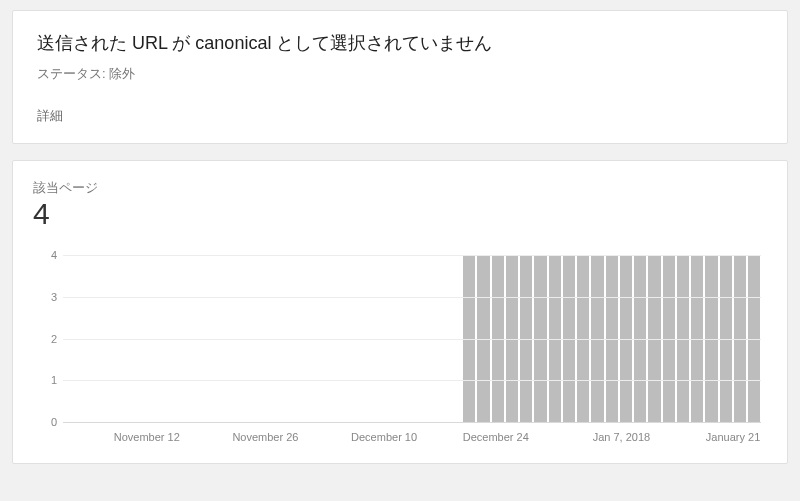 This screenshot has width=800, height=501. Describe the element at coordinates (400, 115) in the screenshot. I see `details-link: 詳細` at that location.